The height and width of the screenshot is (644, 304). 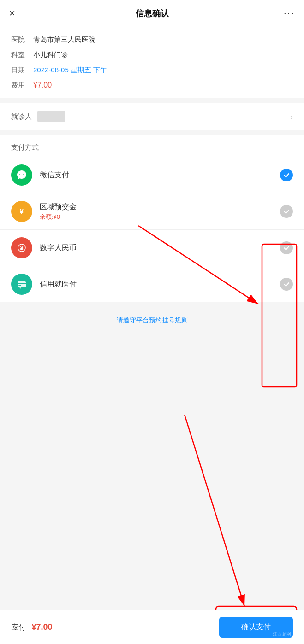 I want to click on confirm-button: 确认支付 江西龙网, so click(x=256, y=627).